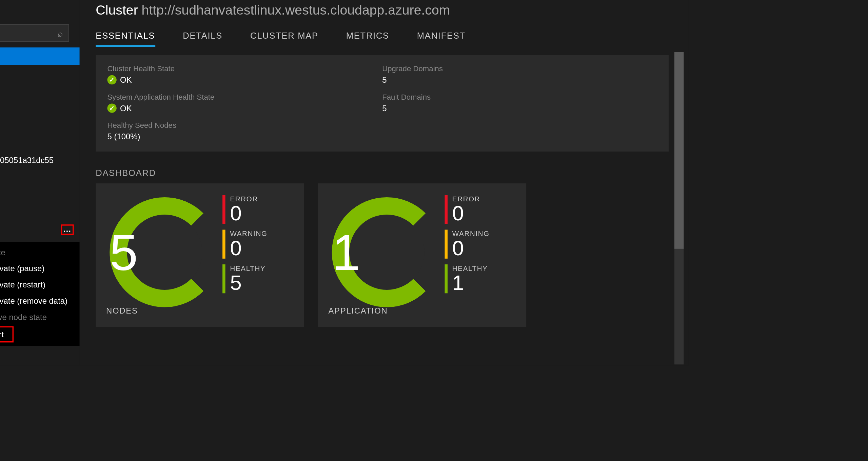  What do you see at coordinates (392, 10) in the screenshot?
I see `page-title: Cluster http://sudhanvatestlinux.westus.…` at bounding box center [392, 10].